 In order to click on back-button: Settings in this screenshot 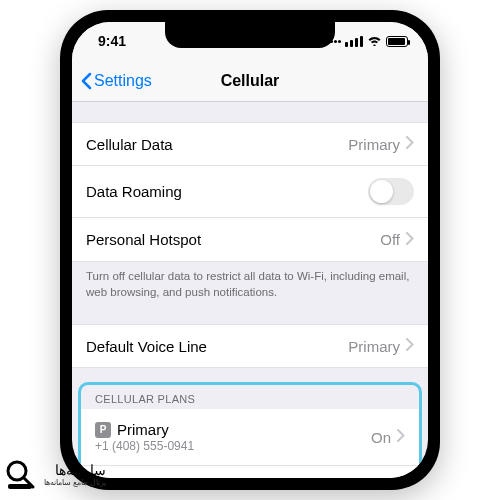, I will do `click(112, 81)`.